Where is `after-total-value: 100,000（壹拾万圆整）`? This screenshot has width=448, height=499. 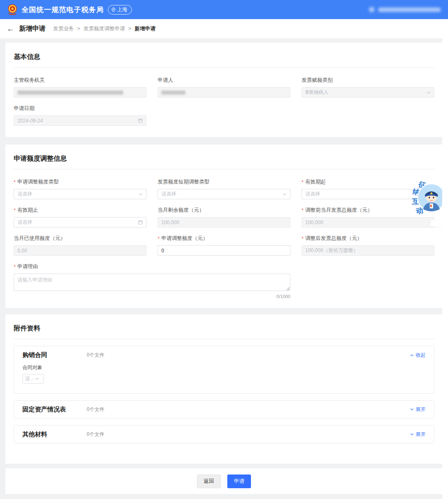
after-total-value: 100,000（壹拾万圆整） is located at coordinates (332, 251).